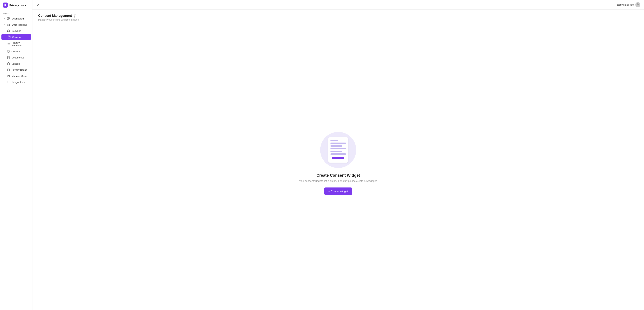  Describe the element at coordinates (16, 52) in the screenshot. I see `sidebar-item-cookies-label: Cookies` at that location.